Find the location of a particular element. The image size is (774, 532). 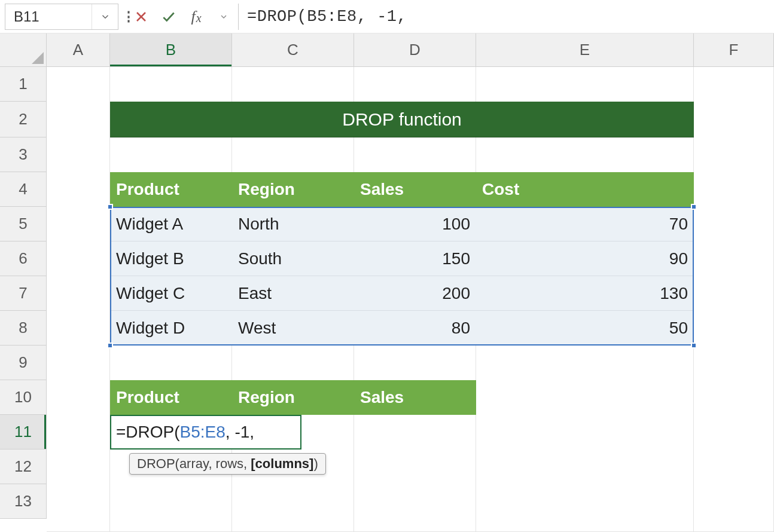

row-header-8: 8 is located at coordinates (23, 328).